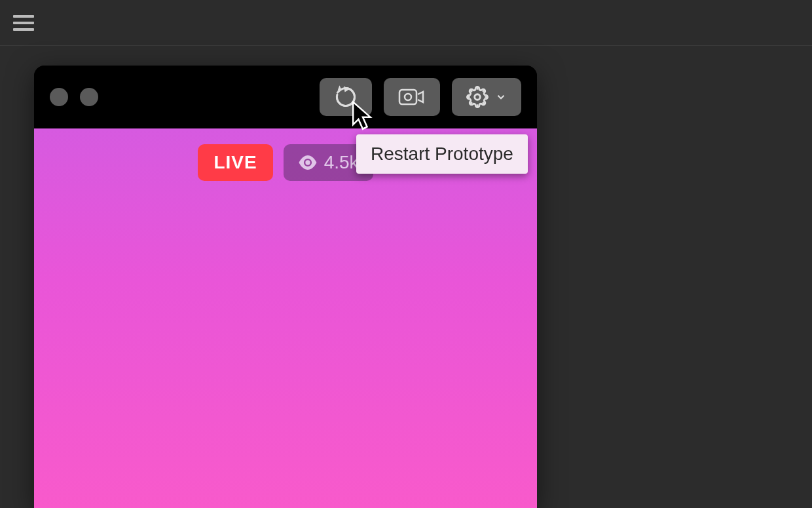 The width and height of the screenshot is (812, 508). Describe the element at coordinates (24, 23) in the screenshot. I see `hamburger-menu-button` at that location.